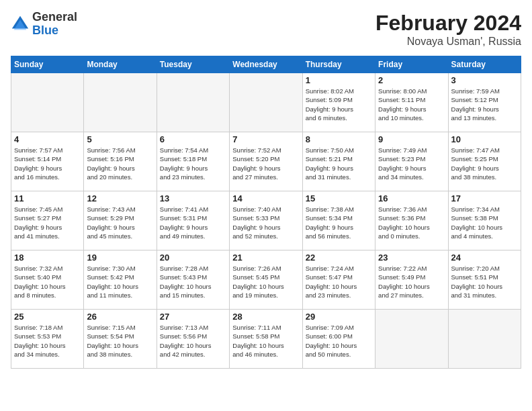 This screenshot has height=411, width=532. What do you see at coordinates (266, 280) in the screenshot?
I see `week-row-4: 18Sunrise: 7:32 AM Sunset: 5:40 PM Dayli…` at bounding box center [266, 280].